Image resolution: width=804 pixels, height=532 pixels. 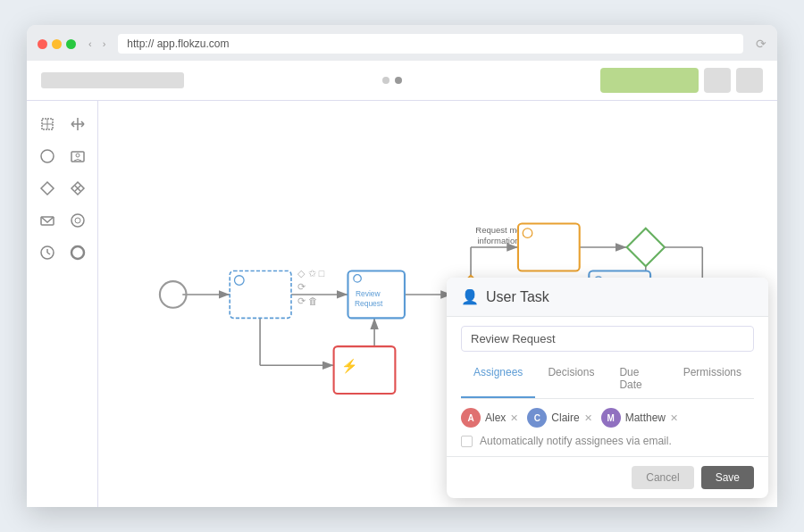 What do you see at coordinates (607, 297) in the screenshot?
I see `panel-header: 👤 User Task` at bounding box center [607, 297].